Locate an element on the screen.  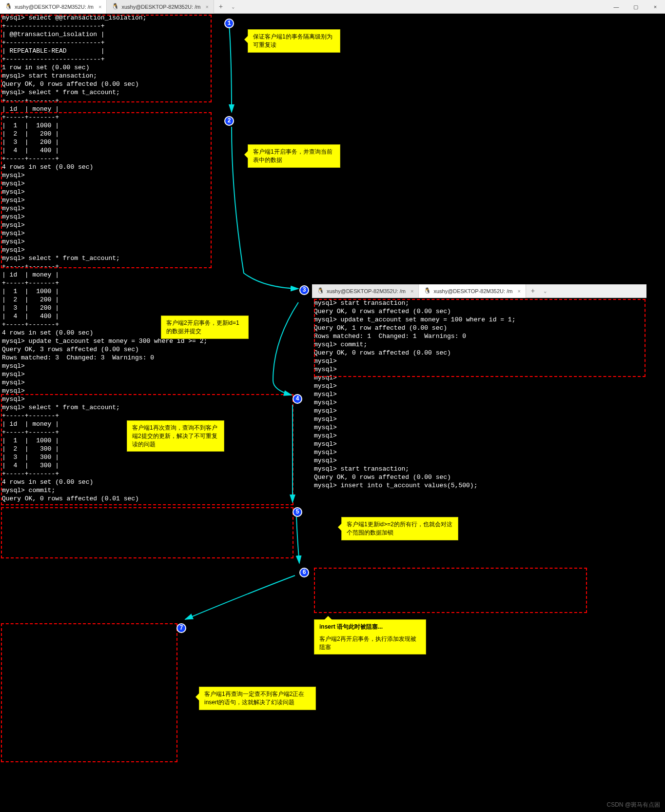
annotation-note: insert 语句此时被阻塞... 客户端2再开启事务，执行添加发现被阻塞 is located at coordinates (370, 637).